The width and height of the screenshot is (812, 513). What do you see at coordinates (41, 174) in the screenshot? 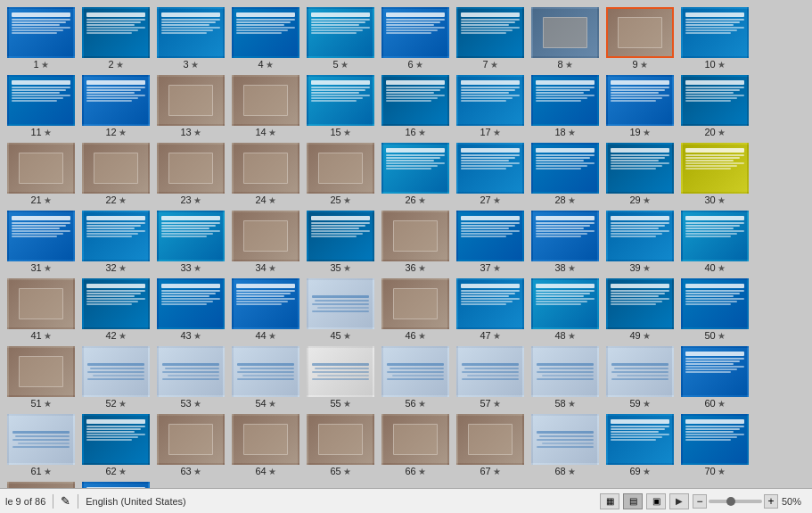
I see `slide-item-21: 21★` at bounding box center [41, 174].